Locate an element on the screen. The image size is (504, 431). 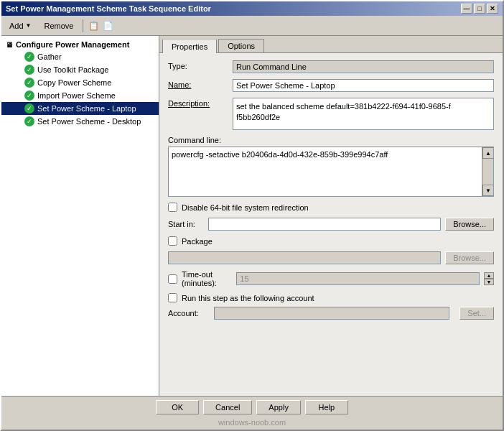
timeout-row: Time-out (minutes): ▲ ▼ is located at coordinates (331, 279).